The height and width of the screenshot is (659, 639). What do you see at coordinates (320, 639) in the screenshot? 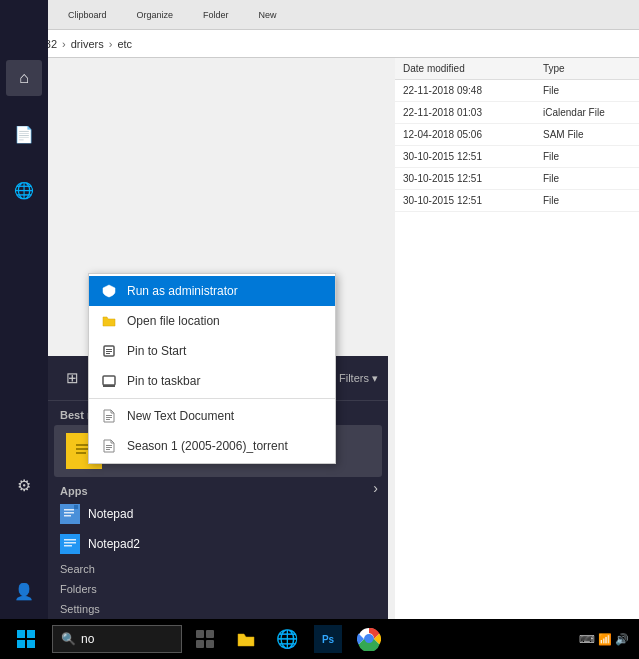
I see `taskbar: 🔍 no 🌐 Ps ⌨ 📶 �` at bounding box center [320, 639].